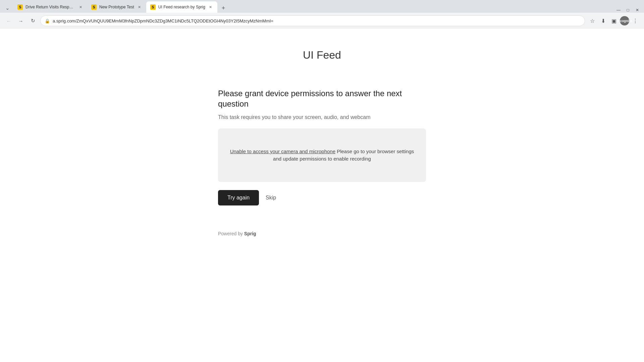  I want to click on back-icon: ←, so click(9, 21).